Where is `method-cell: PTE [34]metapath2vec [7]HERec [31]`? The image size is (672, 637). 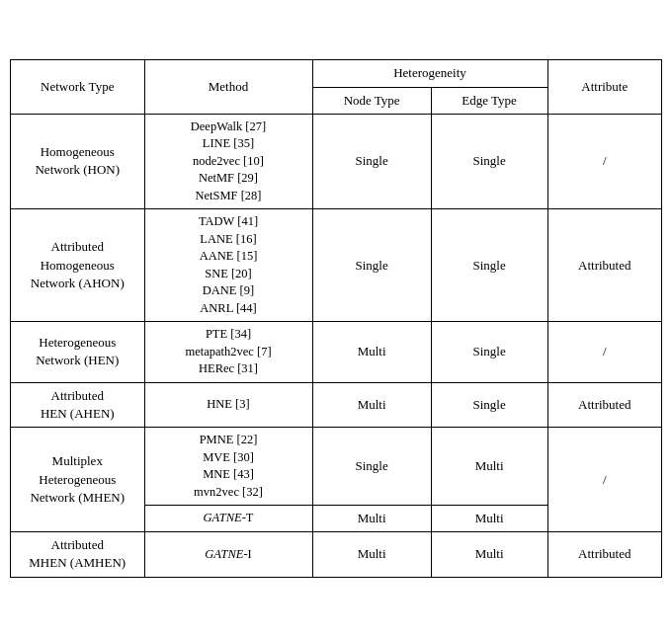
method-cell: PTE [34]metapath2vec [7]HERec [31] is located at coordinates (228, 353).